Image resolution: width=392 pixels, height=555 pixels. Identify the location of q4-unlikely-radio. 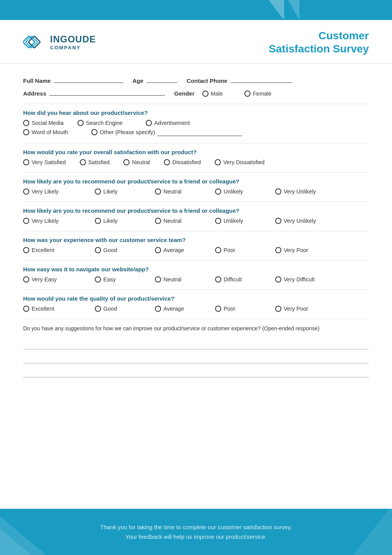
(218, 221).